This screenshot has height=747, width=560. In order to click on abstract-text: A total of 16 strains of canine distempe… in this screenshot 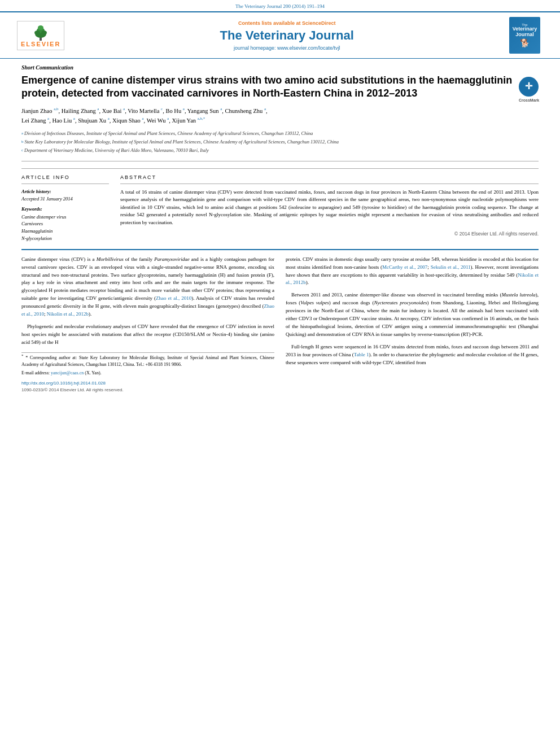, I will do `click(330, 208)`.